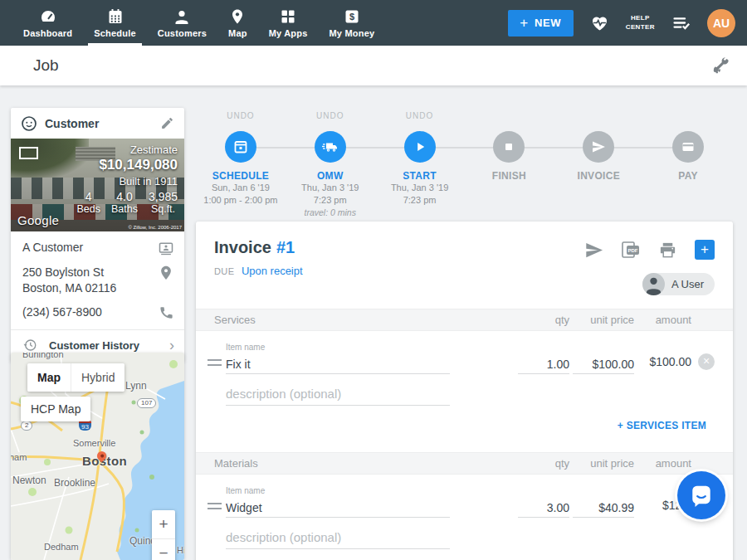 The width and height of the screenshot is (747, 560). What do you see at coordinates (420, 176) in the screenshot?
I see `step-label: START` at bounding box center [420, 176].